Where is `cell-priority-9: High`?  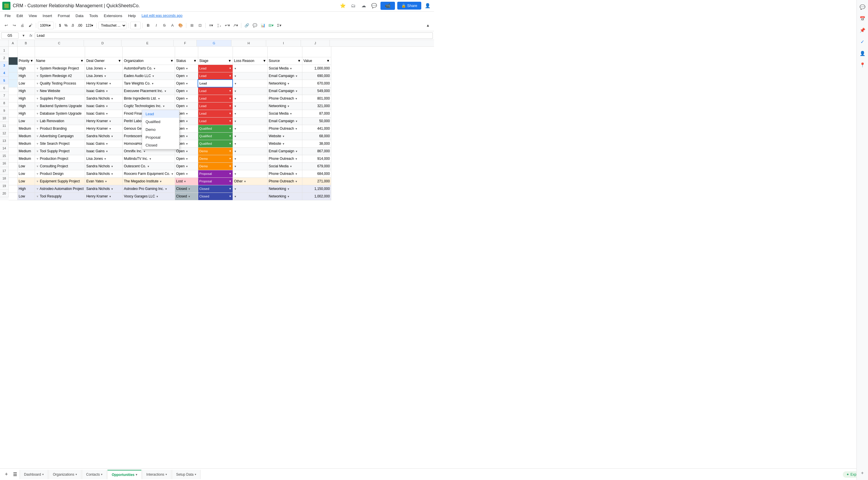
cell-priority-9: High is located at coordinates (26, 114).